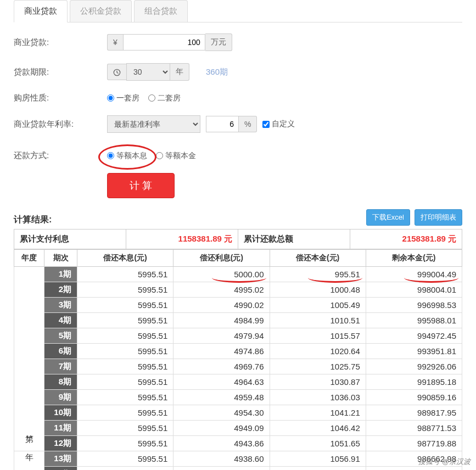 Image resolution: width=476 pixels, height=470 pixels. Describe the element at coordinates (414, 382) in the screenshot. I see `cell-balance: 991895.18` at that location.